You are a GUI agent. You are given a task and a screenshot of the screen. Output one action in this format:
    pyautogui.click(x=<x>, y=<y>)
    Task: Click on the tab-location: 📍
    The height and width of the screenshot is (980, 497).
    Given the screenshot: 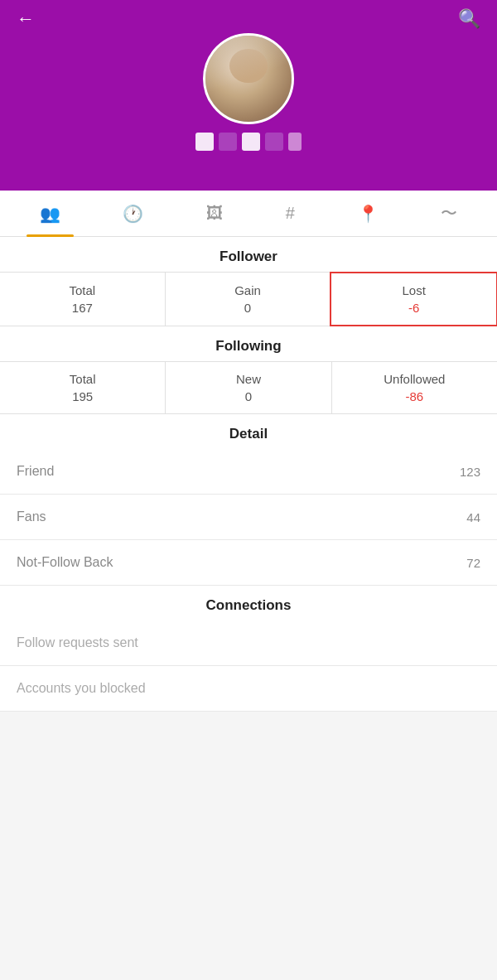 What is the action you would take?
    pyautogui.click(x=368, y=214)
    